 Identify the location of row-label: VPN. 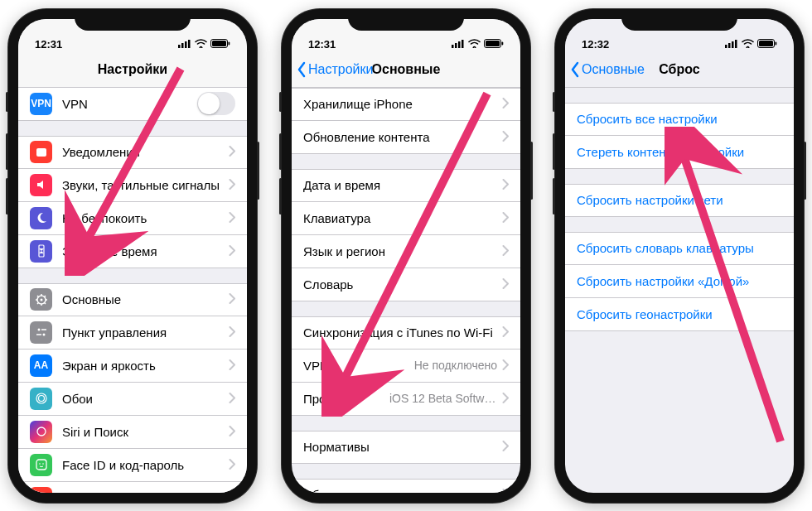
(359, 366).